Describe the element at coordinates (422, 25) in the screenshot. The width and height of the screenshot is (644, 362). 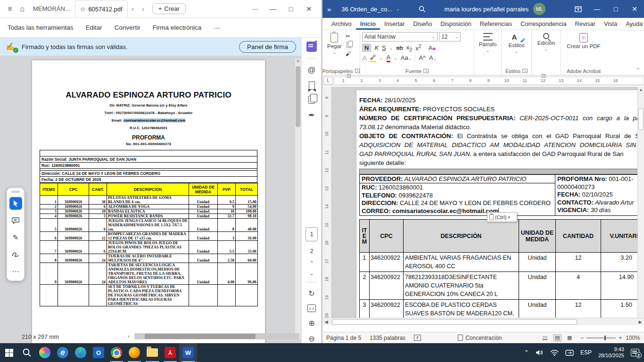
I see `tab-diseno: Diseño` at that location.